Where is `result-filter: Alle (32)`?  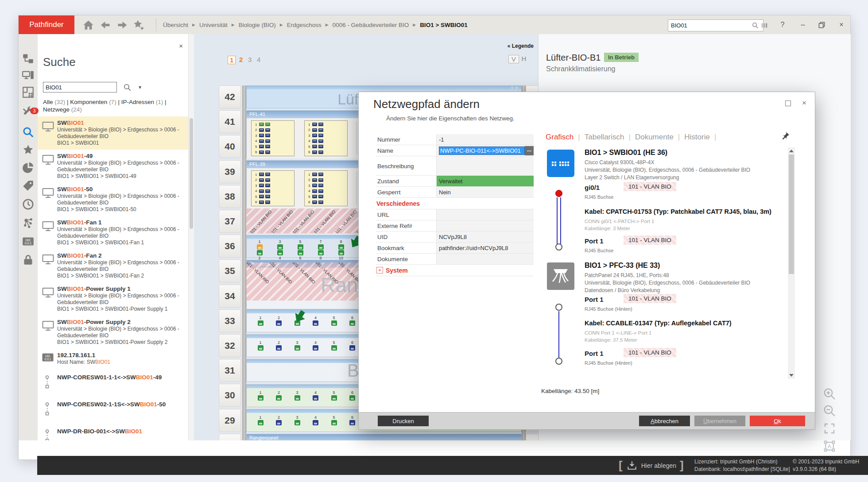 result-filter: Alle (32) is located at coordinates (54, 102).